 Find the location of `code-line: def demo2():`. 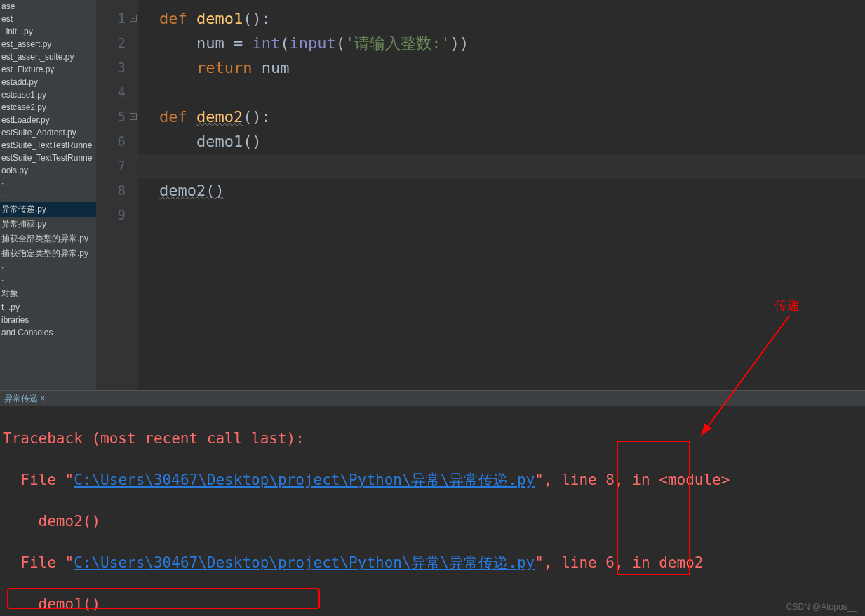

code-line: def demo2(): is located at coordinates (502, 116).